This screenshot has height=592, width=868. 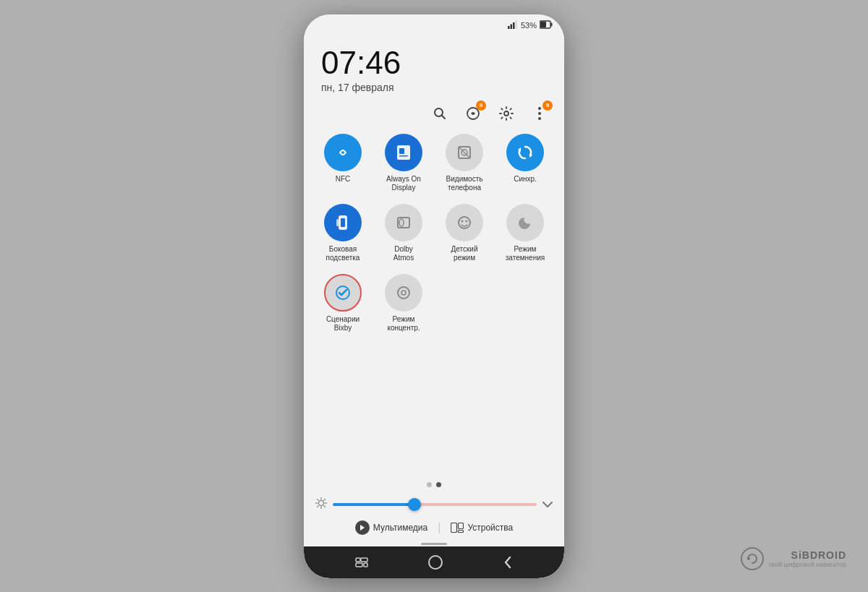 I want to click on nav-handle, so click(x=434, y=544).